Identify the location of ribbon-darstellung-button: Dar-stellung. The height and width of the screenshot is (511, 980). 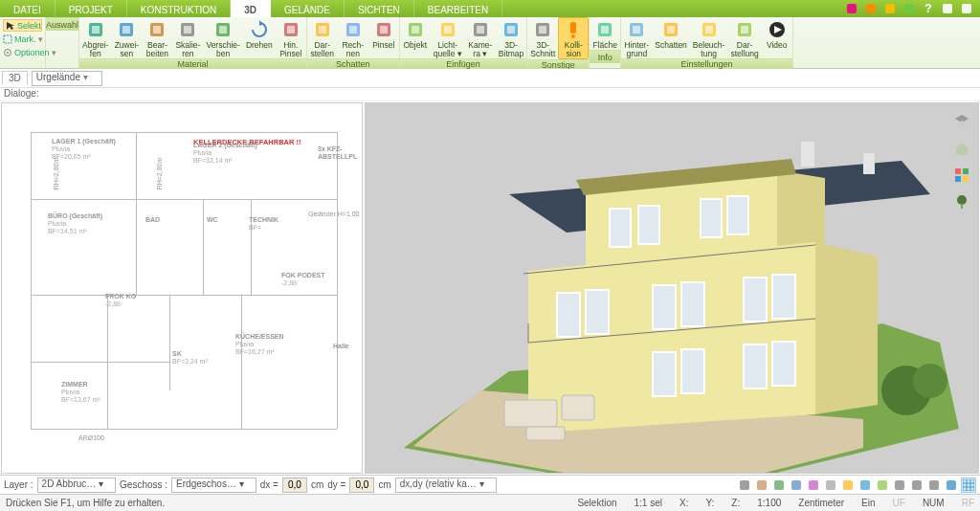
(745, 38).